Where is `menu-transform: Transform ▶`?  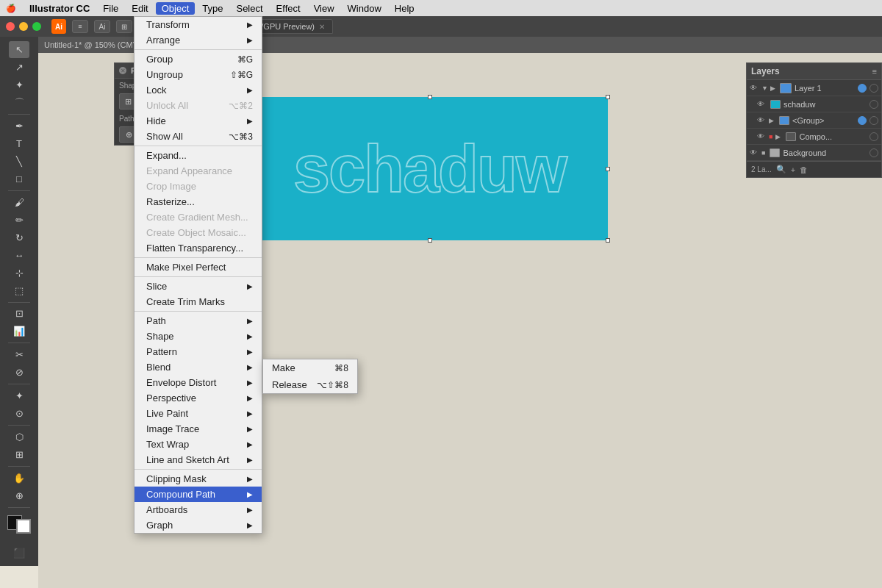 menu-transform: Transform ▶ is located at coordinates (198, 25).